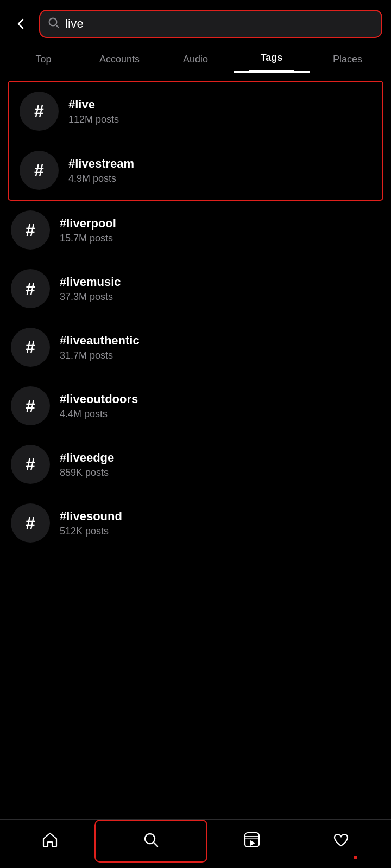 The height and width of the screenshot is (868, 391). What do you see at coordinates (30, 464) in the screenshot?
I see `tag-icon-liveedge: #` at bounding box center [30, 464].